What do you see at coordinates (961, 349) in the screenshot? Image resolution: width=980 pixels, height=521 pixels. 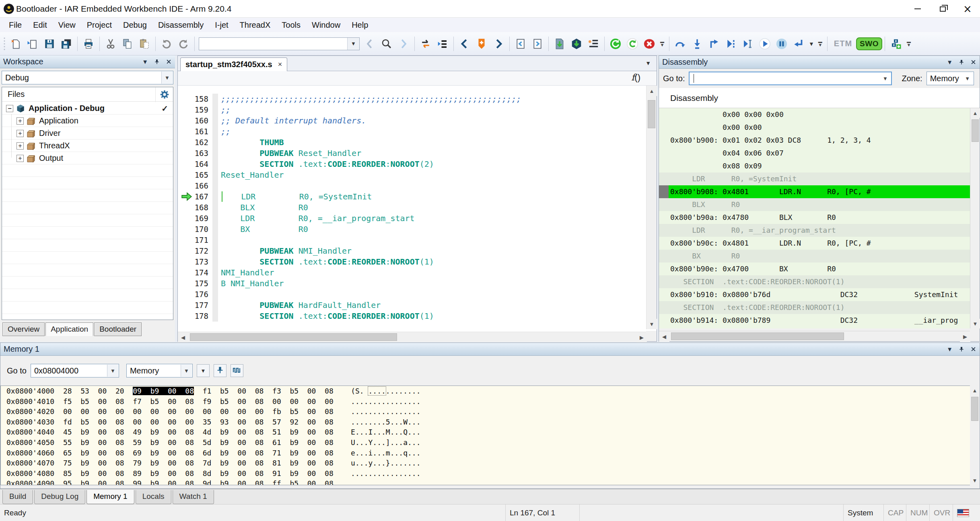 I see `memory-pin-button` at bounding box center [961, 349].